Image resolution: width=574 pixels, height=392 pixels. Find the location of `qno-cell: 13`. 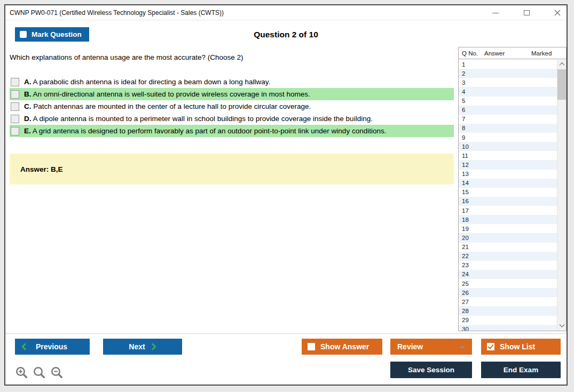

qno-cell: 13 is located at coordinates (473, 174).